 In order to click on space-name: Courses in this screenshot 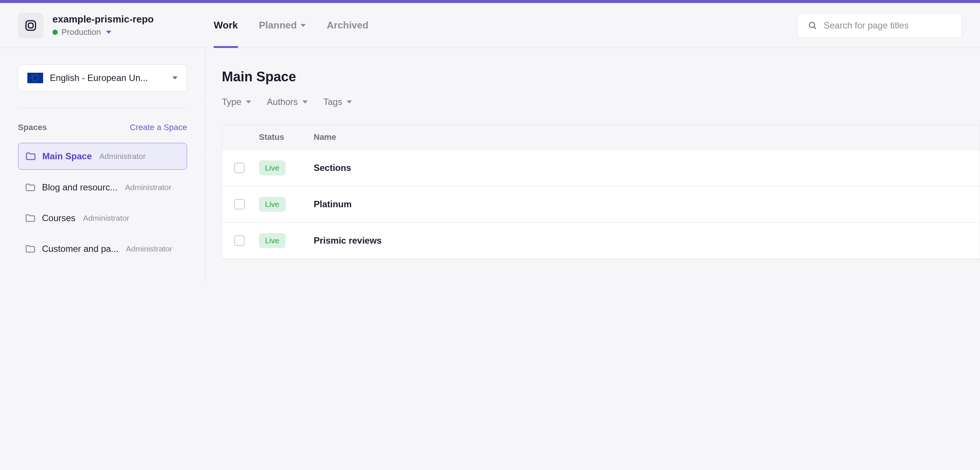, I will do `click(59, 218)`.